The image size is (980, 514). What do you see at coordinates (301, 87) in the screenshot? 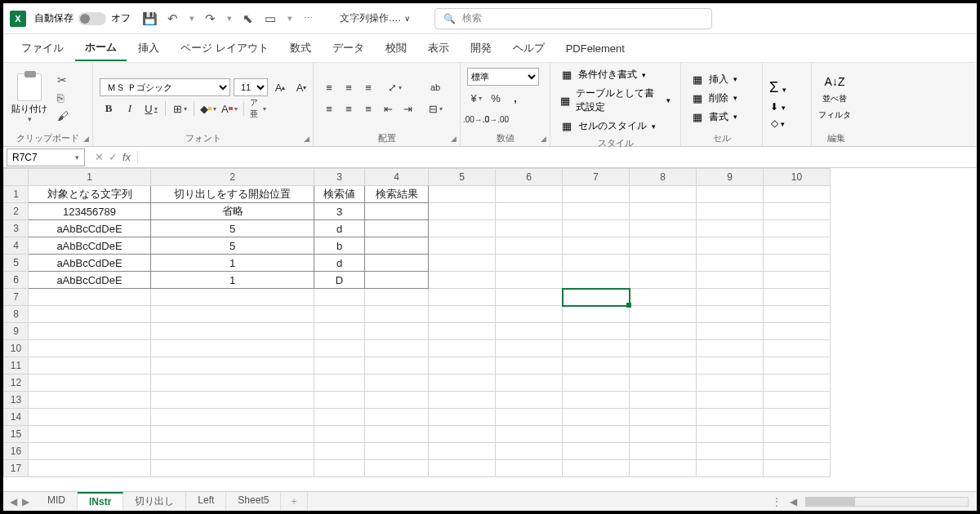
I see `decrease-font-icon: A▾` at bounding box center [301, 87].